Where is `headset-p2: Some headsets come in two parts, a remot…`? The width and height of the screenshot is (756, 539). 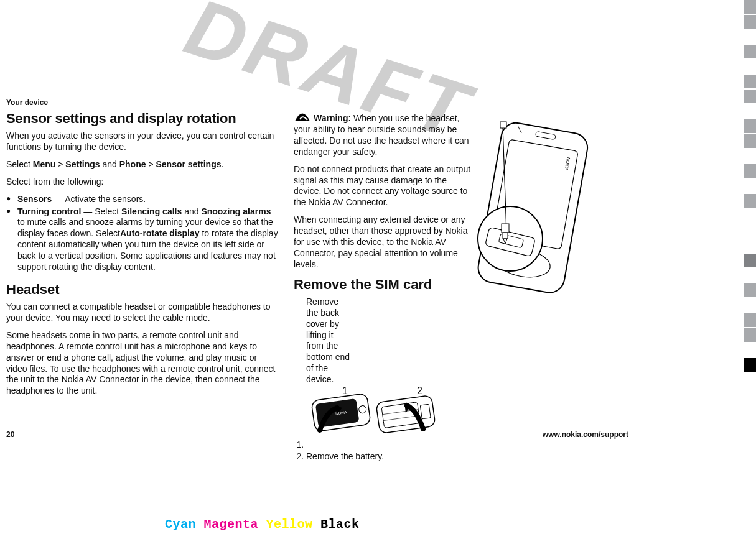
headset-p2: Some headsets come in two parts, a remot… is located at coordinates (142, 363).